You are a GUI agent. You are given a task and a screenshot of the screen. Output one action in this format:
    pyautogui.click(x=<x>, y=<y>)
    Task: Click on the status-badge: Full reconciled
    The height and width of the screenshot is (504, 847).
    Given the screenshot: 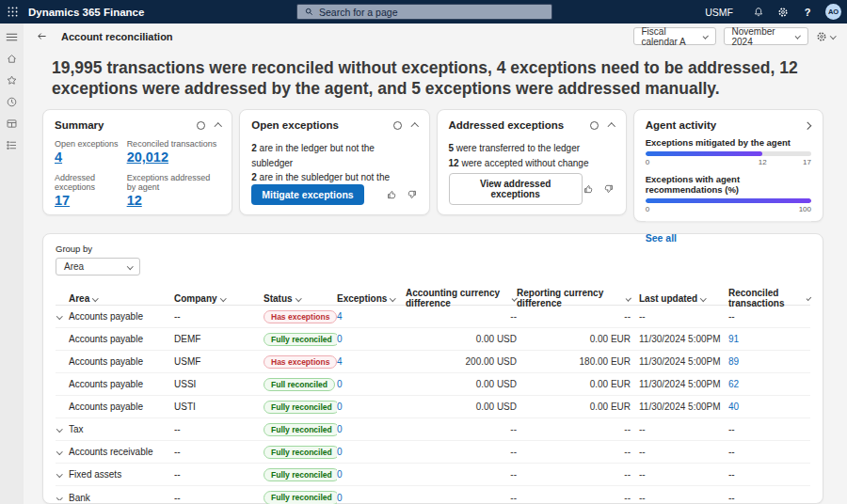 What is the action you would take?
    pyautogui.click(x=299, y=386)
    